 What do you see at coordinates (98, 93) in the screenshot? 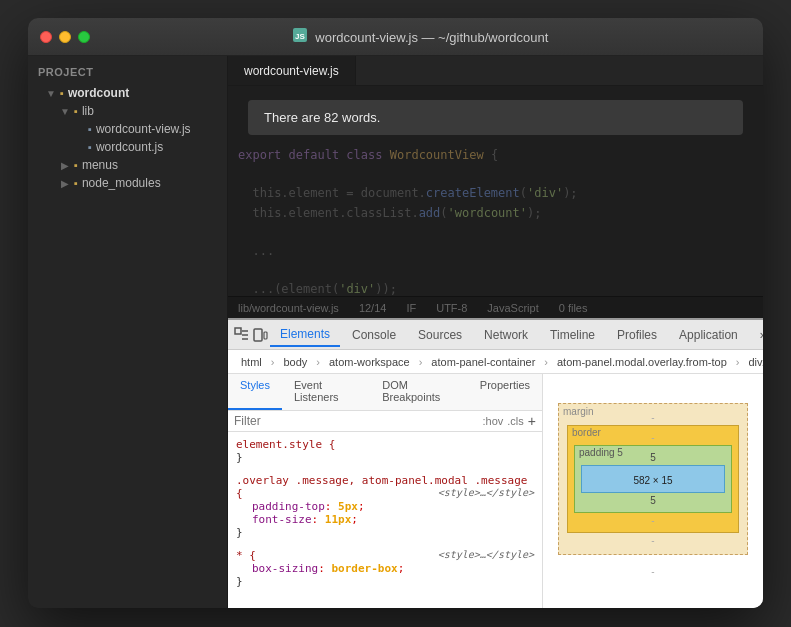
I see `sidebar-item-label: wordcount` at bounding box center [98, 93].